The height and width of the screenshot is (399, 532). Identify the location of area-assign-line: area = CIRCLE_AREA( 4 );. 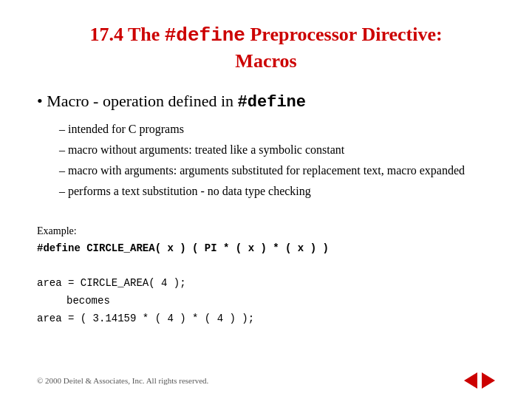
(266, 284).